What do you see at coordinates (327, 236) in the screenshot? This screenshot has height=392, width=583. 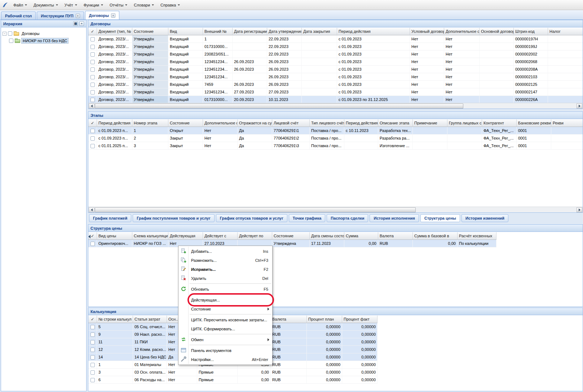 I see `column-header: Дата смены состо` at bounding box center [327, 236].